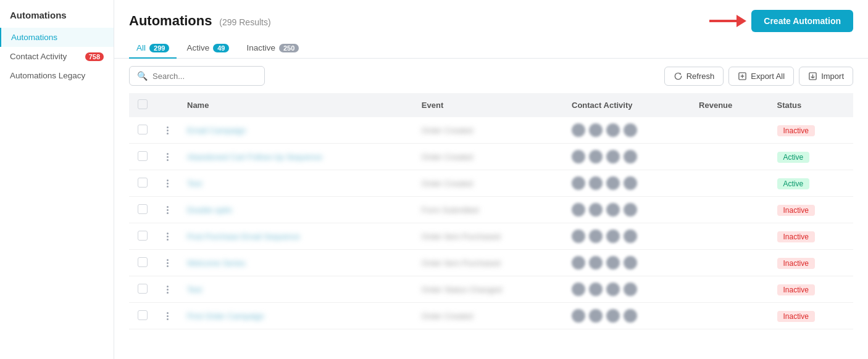 This screenshot has height=359, width=868. I want to click on tab-all: All 299, so click(153, 48).